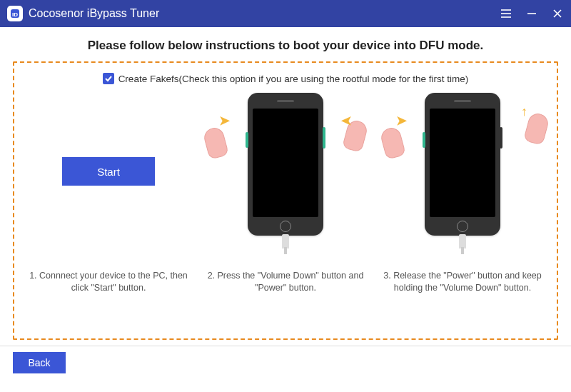  Describe the element at coordinates (286, 360) in the screenshot. I see `footer: Back` at that location.